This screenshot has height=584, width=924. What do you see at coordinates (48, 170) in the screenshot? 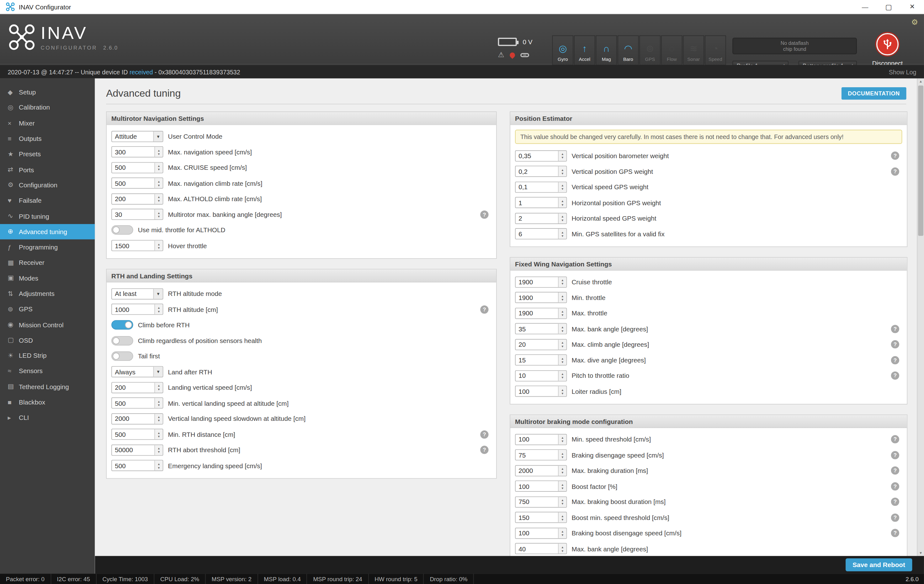
I see `sidebar-item-ports: ⇄Ports` at bounding box center [48, 170].